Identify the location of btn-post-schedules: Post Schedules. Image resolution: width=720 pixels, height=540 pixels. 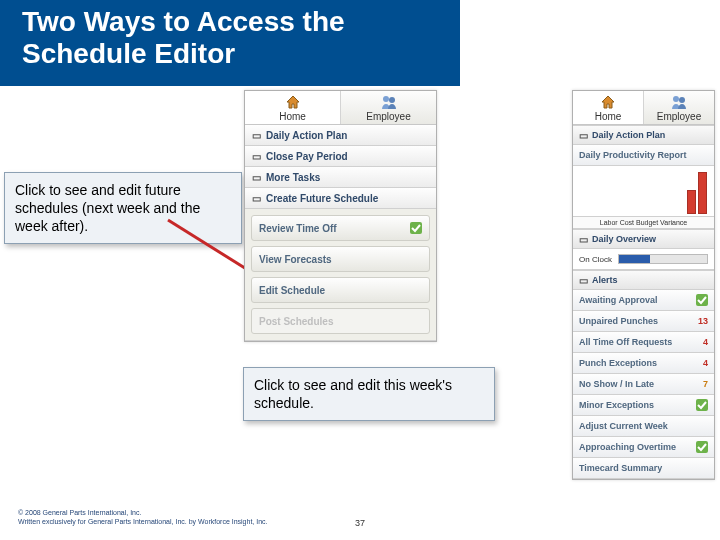
(340, 321).